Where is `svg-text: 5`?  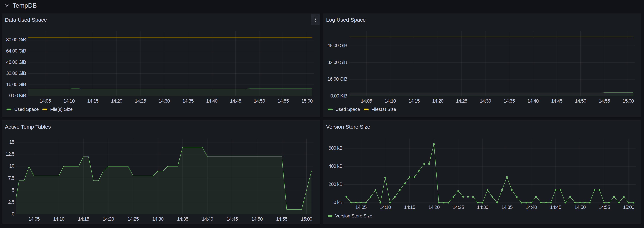
svg-text: 5 is located at coordinates (13, 190).